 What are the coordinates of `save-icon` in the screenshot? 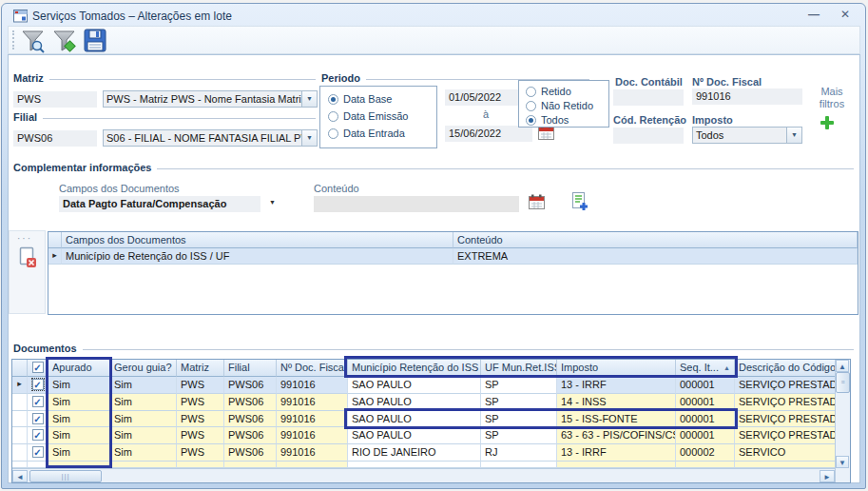 It's located at (95, 41).